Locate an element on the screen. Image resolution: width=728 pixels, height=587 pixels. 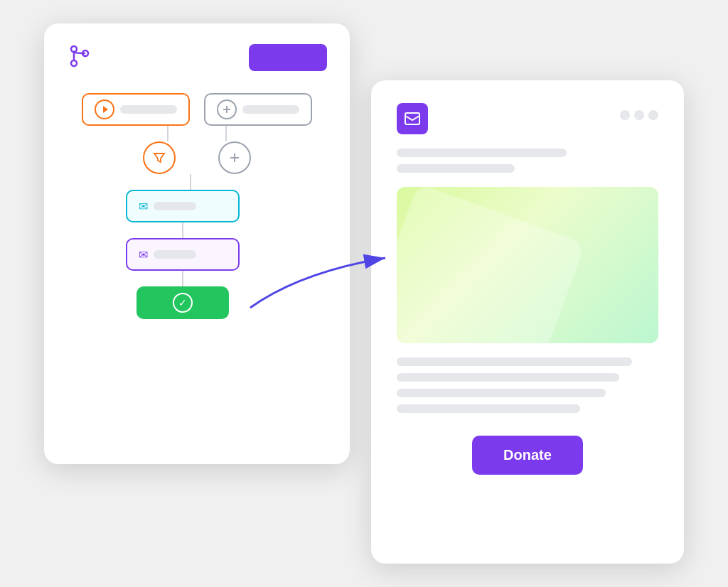
top-nodes-row is located at coordinates (197, 109).